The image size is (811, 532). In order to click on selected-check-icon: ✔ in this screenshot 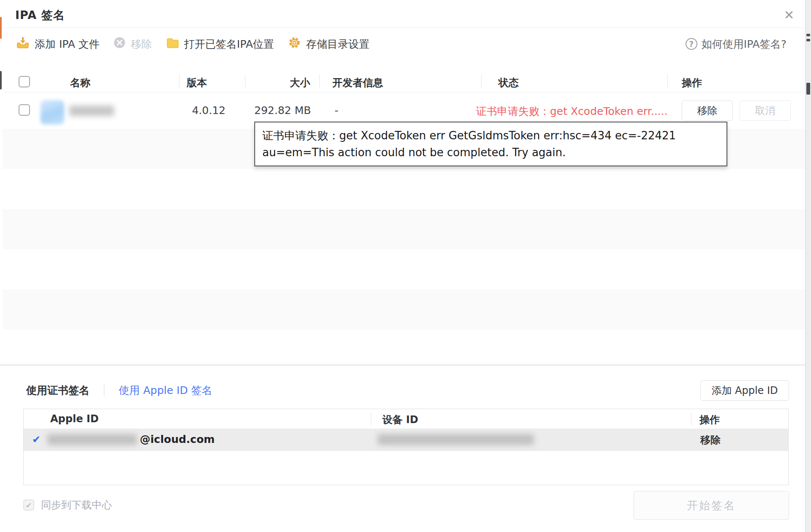, I will do `click(36, 440)`.